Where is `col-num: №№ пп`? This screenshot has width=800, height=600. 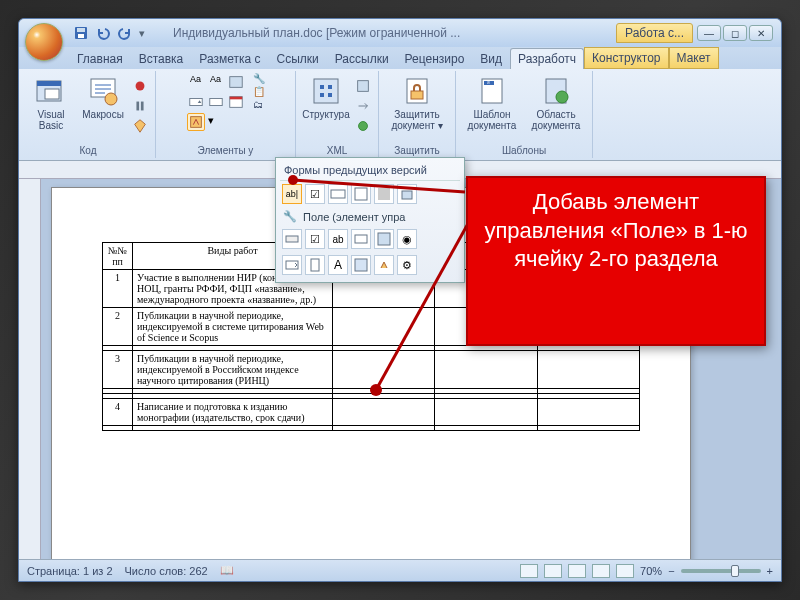 col-num: №№ пп is located at coordinates (118, 256).